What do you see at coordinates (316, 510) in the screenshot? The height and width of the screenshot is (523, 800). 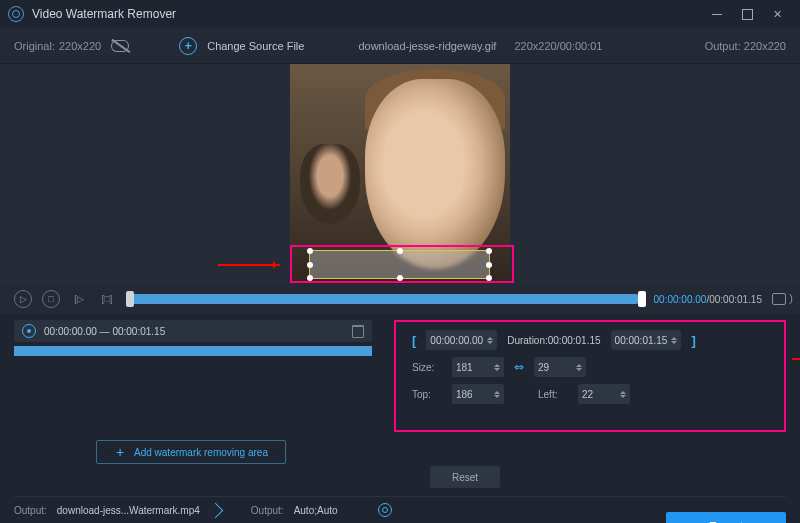 I see `output-format-value: Auto;Auto` at bounding box center [316, 510].